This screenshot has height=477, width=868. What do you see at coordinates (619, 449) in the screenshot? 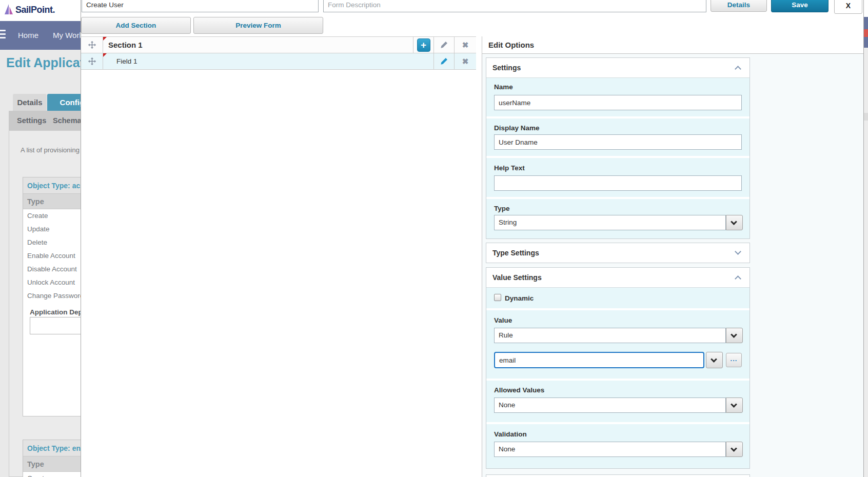
I see `validation-select: None` at bounding box center [619, 449].